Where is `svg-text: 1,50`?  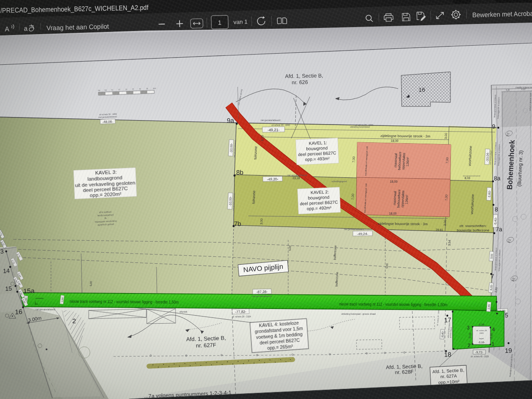 svg-text: 1,50 is located at coordinates (62, 300).